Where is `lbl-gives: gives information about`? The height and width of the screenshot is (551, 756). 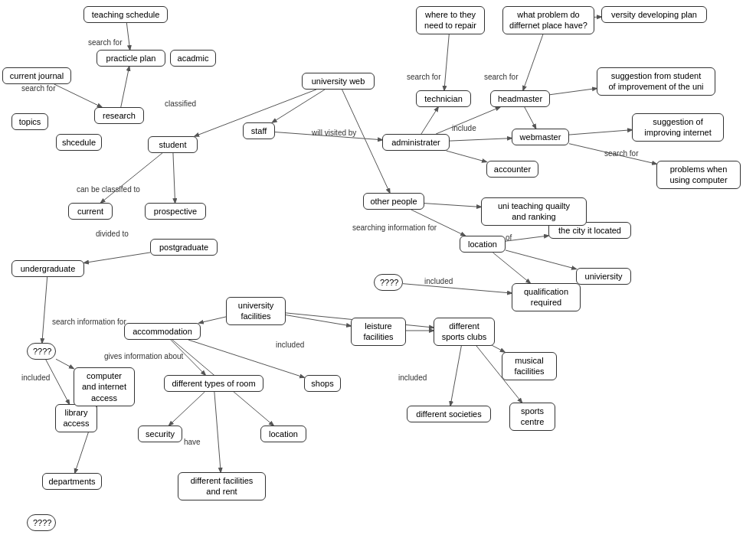 lbl-gives: gives information about is located at coordinates (144, 357).